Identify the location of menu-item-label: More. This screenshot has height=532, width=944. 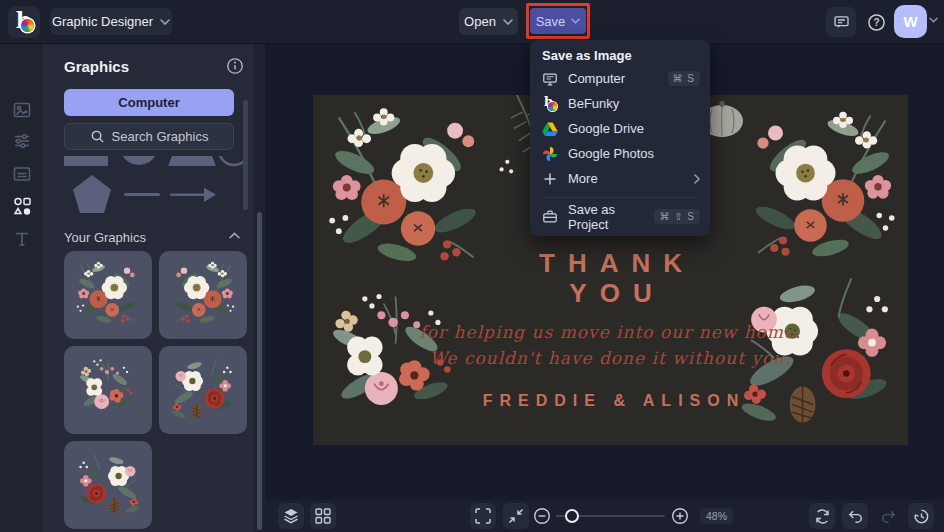
(626, 178).